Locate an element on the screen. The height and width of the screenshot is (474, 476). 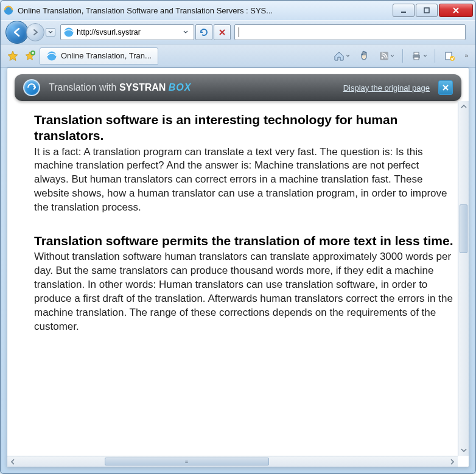
address-url: http://svsurl.systrar is located at coordinates (128, 32).